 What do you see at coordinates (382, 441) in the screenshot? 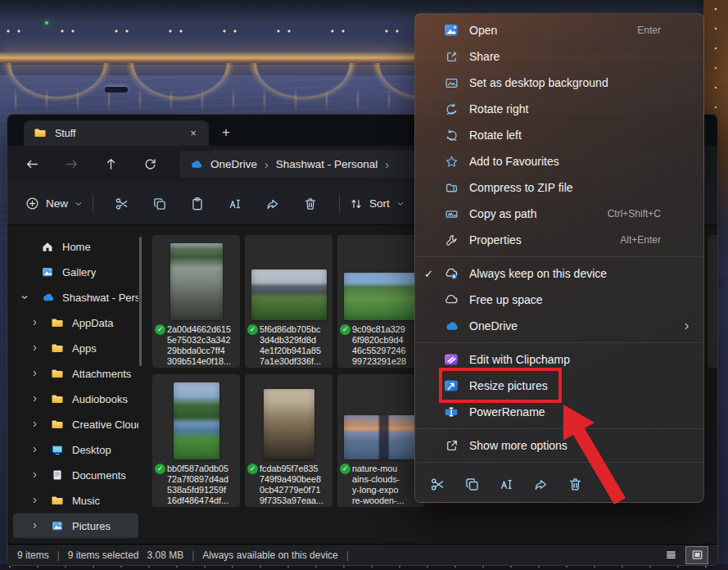
I see `file-tile: ✓ nature-mouains-clouds-y-long-expore-wo…` at bounding box center [382, 441].